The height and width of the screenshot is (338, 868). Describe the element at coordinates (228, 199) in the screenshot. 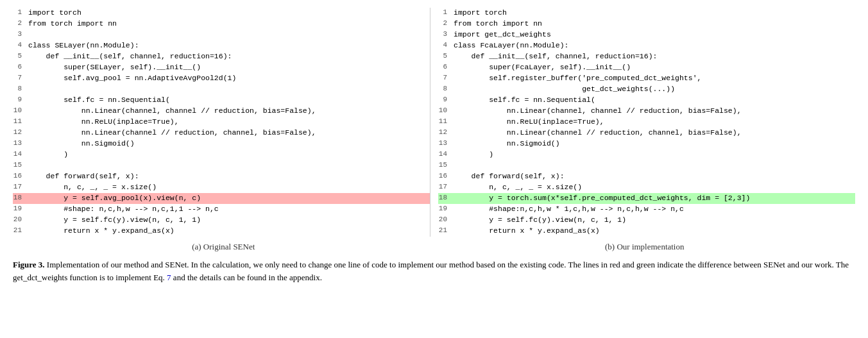

I see `line-content: y = self.avg_pool(x).view(n, c)` at that location.